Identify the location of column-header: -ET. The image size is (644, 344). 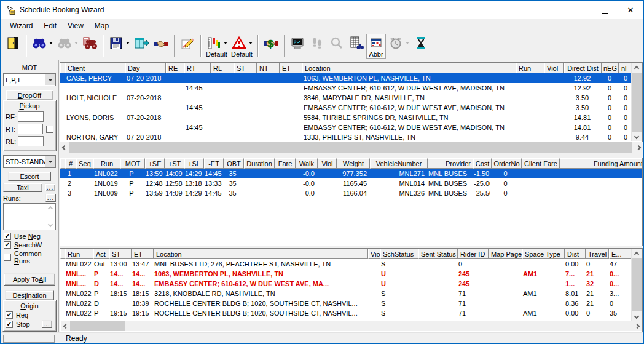
(214, 164).